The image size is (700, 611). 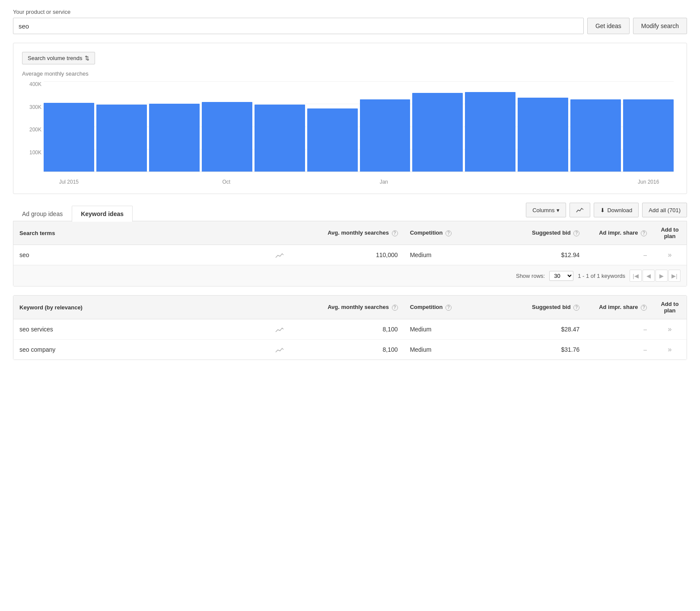 I want to click on term-seo-add: », so click(x=670, y=255).